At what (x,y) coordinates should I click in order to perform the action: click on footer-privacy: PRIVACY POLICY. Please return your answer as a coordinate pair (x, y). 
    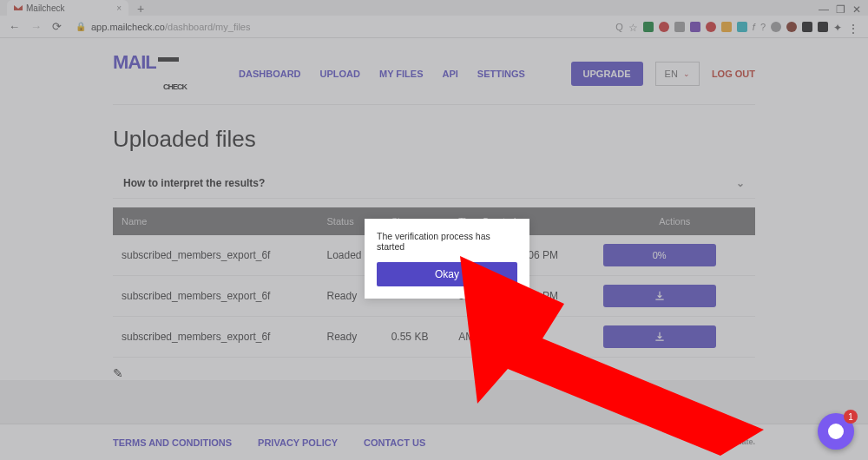
    Looking at the image, I should click on (298, 443).